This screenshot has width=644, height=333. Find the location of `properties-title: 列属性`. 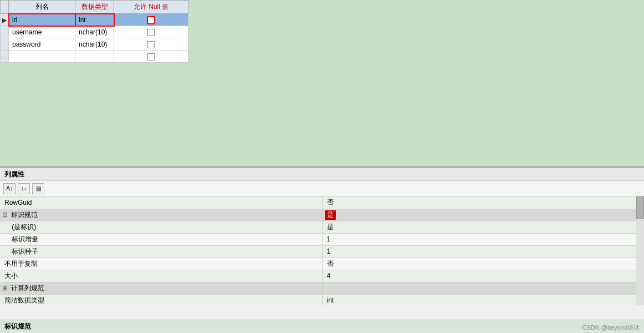

properties-title: 列属性 is located at coordinates (322, 174).